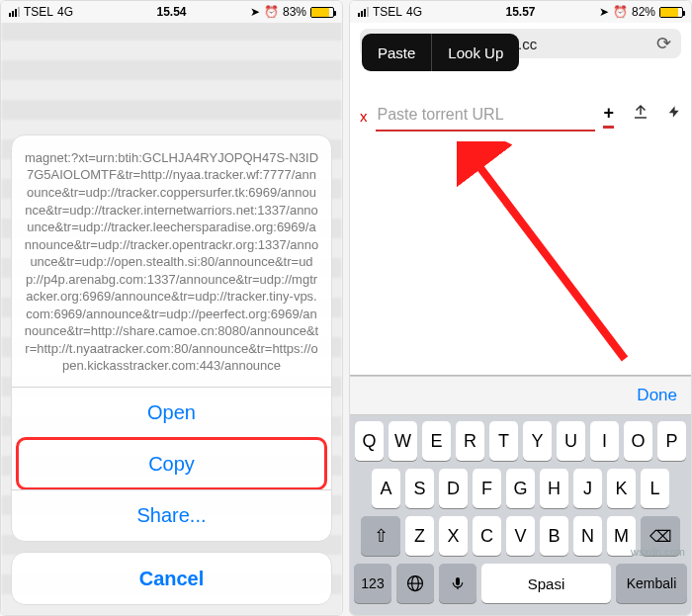 The image size is (692, 616). What do you see at coordinates (644, 12) in the screenshot?
I see `battery-pct: 82%` at bounding box center [644, 12].